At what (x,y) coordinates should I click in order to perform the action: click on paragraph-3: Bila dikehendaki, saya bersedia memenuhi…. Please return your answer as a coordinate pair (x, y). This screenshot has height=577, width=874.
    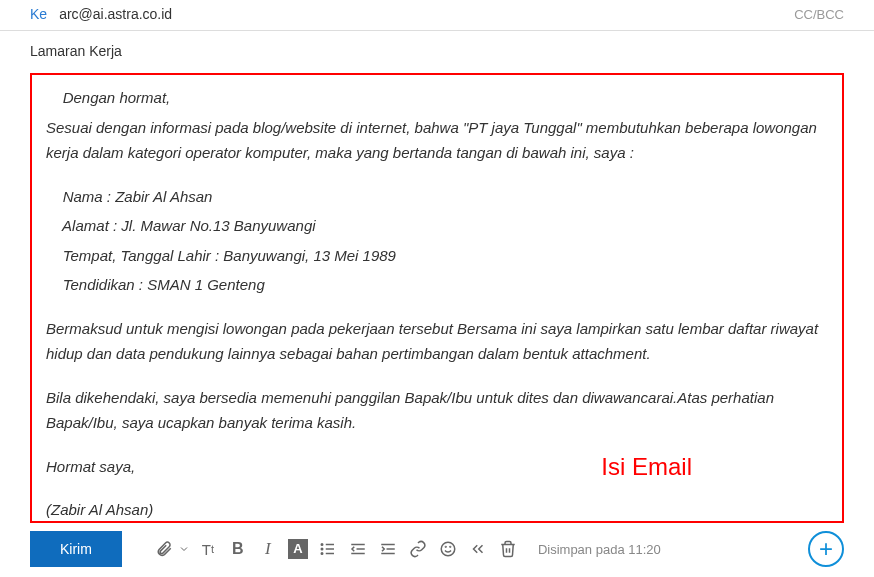
    Looking at the image, I should click on (437, 410).